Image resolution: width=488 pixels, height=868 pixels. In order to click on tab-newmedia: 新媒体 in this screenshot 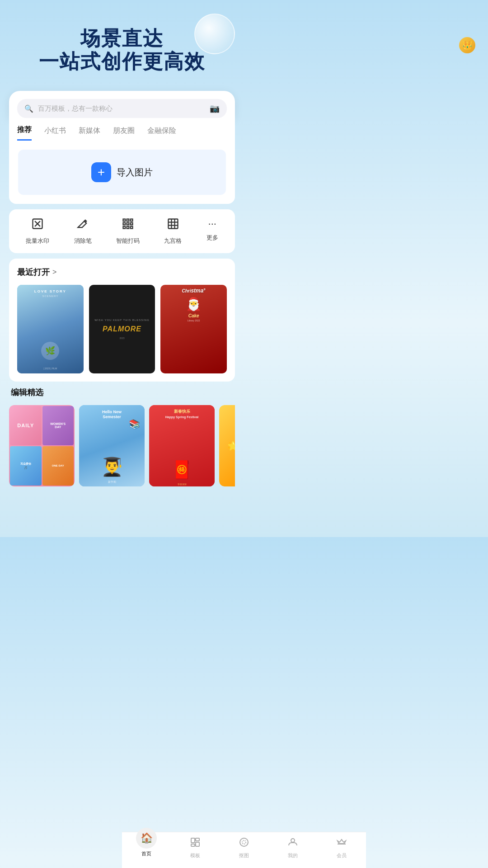, I will do `click(89, 133)`.